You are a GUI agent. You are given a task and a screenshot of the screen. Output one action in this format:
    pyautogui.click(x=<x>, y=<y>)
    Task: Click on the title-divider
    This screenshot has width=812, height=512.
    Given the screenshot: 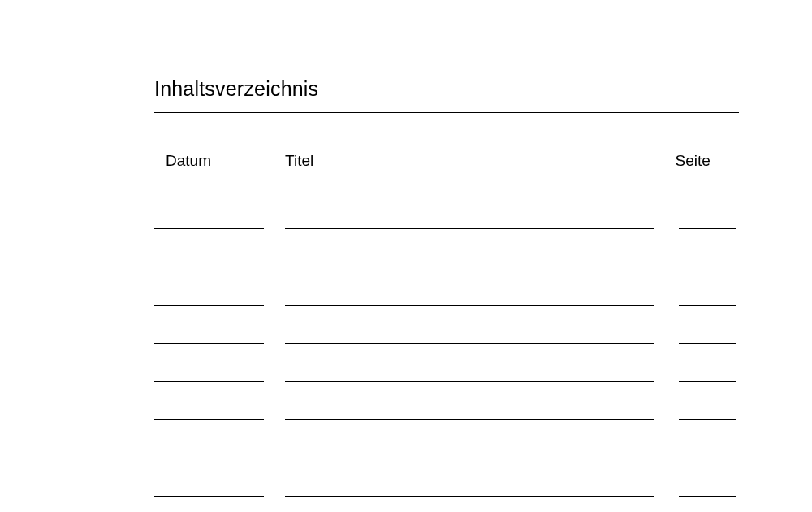 What is the action you would take?
    pyautogui.click(x=447, y=112)
    